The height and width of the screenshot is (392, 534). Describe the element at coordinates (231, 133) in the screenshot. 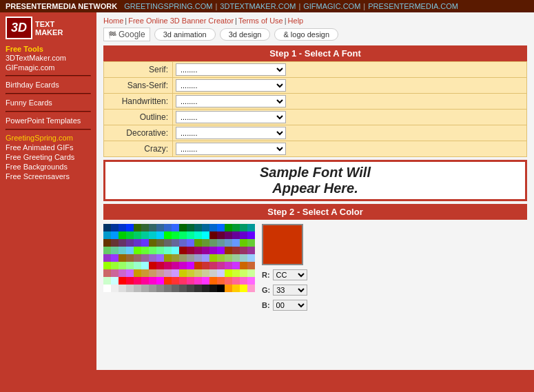

I see `decorative-select: ........` at that location.